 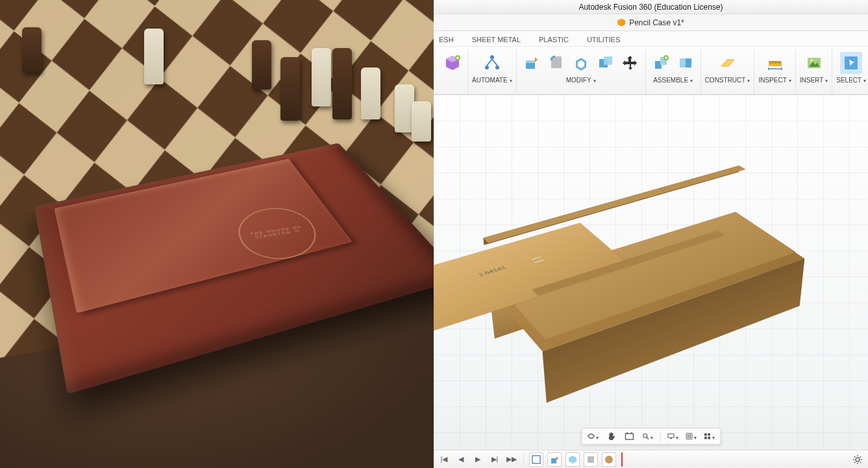 I want to click on press-pull-button, so click(x=532, y=63).